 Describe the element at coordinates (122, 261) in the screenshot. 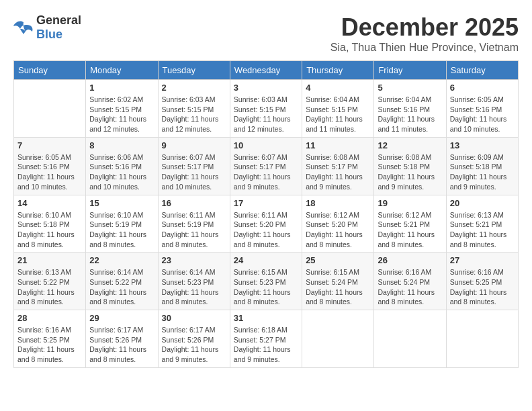

I see `day-number: 22` at that location.